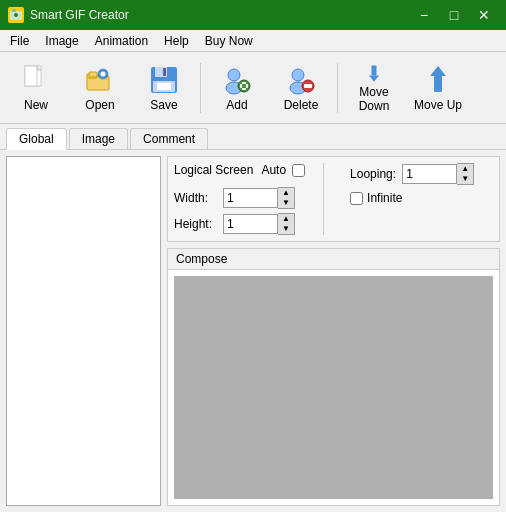  I want to click on app-title: Smart GIF Creator, so click(220, 15).